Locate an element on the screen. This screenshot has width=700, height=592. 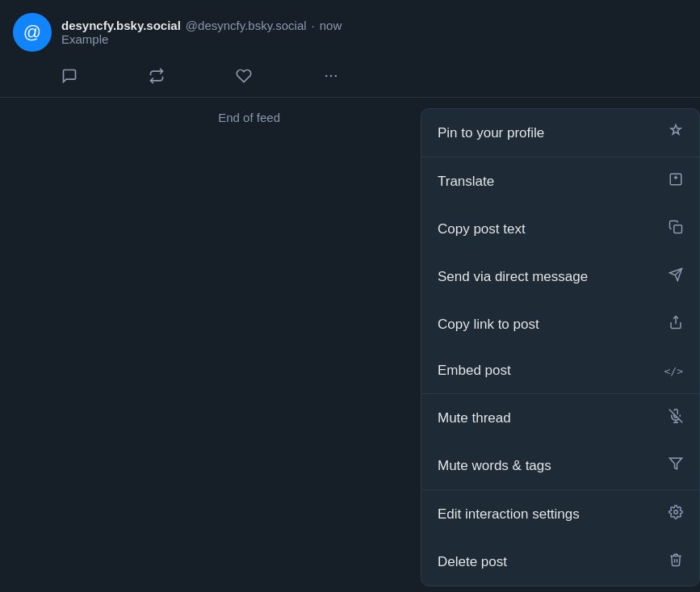
post-header: @ desyncfy.bsky.social @desyncfy.bsky.so… is located at coordinates (350, 29).